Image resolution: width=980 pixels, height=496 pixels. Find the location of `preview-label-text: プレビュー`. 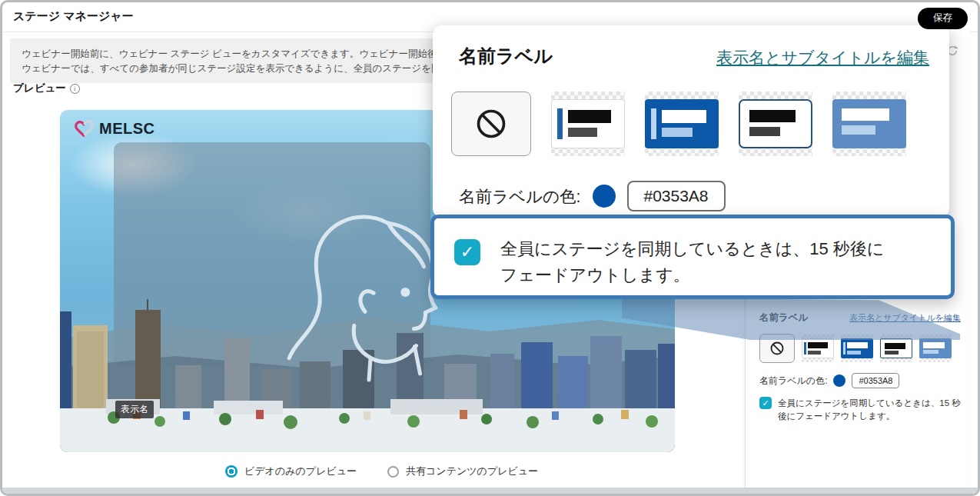

preview-label-text: プレビュー is located at coordinates (40, 88).